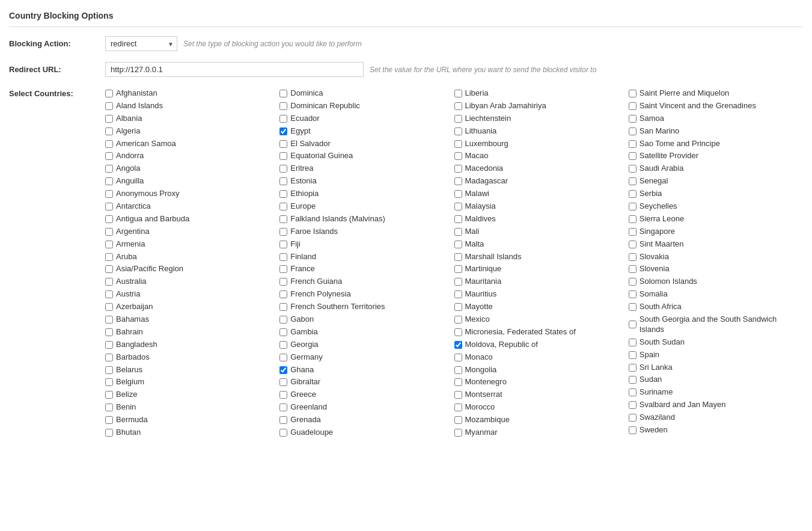 Image resolution: width=812 pixels, height=531 pixels. What do you see at coordinates (303, 257) in the screenshot?
I see `country-name-label: Finland` at bounding box center [303, 257].